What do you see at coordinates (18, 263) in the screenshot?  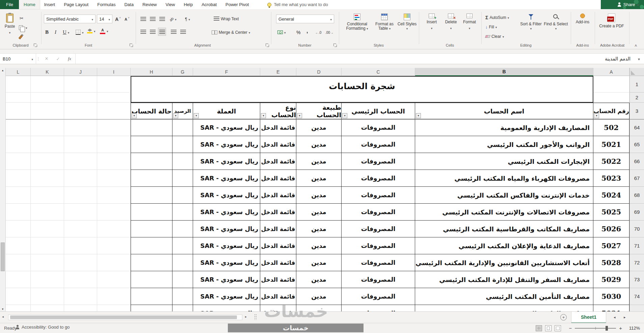 I see `cell-L72` at bounding box center [18, 263].